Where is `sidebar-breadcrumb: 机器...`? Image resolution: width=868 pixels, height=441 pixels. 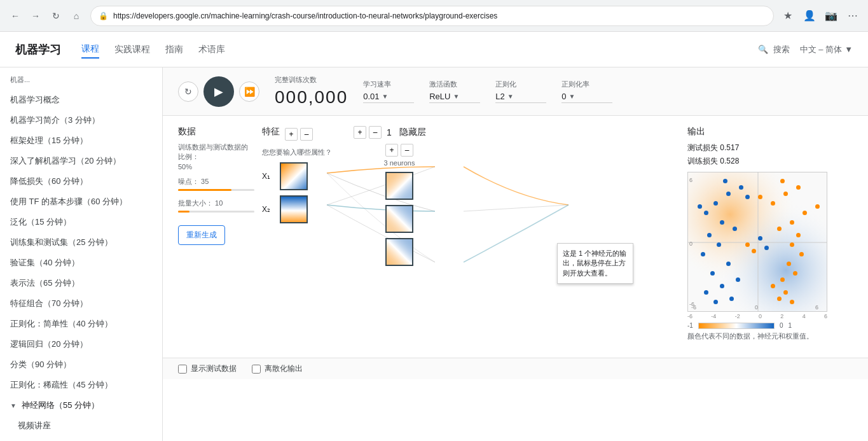 sidebar-breadcrumb: 机器... is located at coordinates (81, 81).